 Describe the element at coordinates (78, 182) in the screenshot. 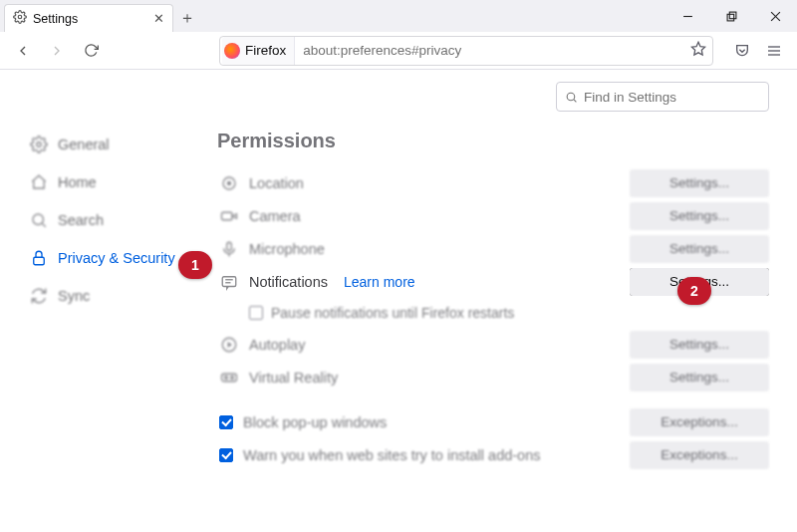

I see `sidebar-item-label: Home` at that location.